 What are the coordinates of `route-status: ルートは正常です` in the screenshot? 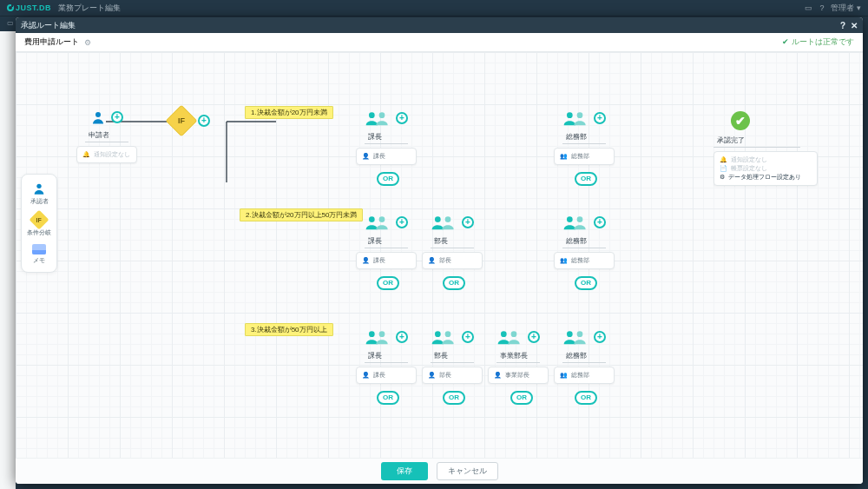 It's located at (818, 42).